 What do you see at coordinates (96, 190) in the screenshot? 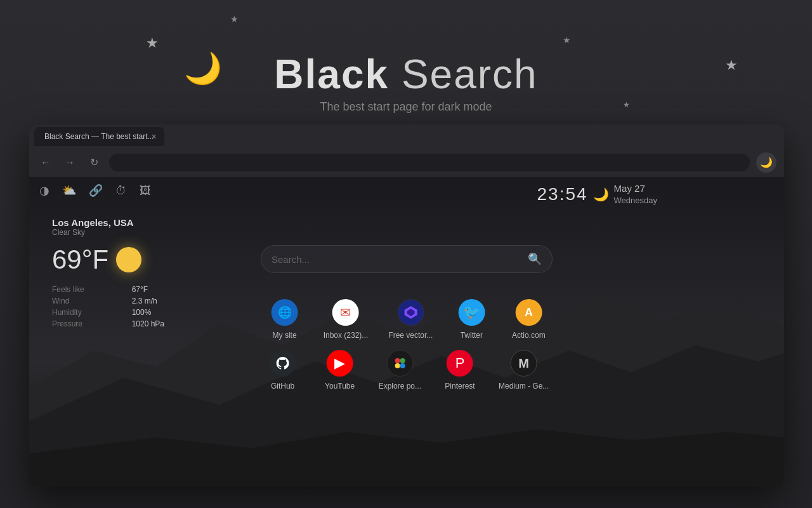
I see `link-icon: 🔗` at bounding box center [96, 190].